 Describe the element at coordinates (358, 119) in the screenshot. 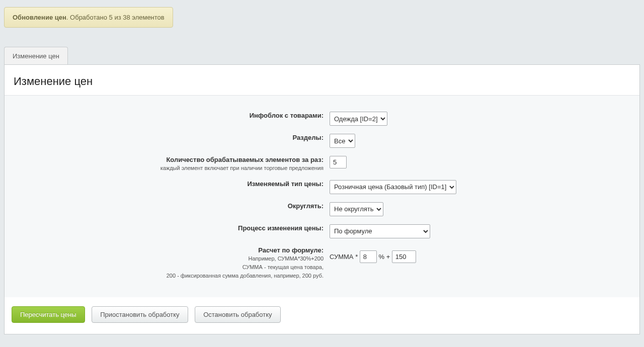

I see `select-iblock: Одежда [ID=2]` at that location.